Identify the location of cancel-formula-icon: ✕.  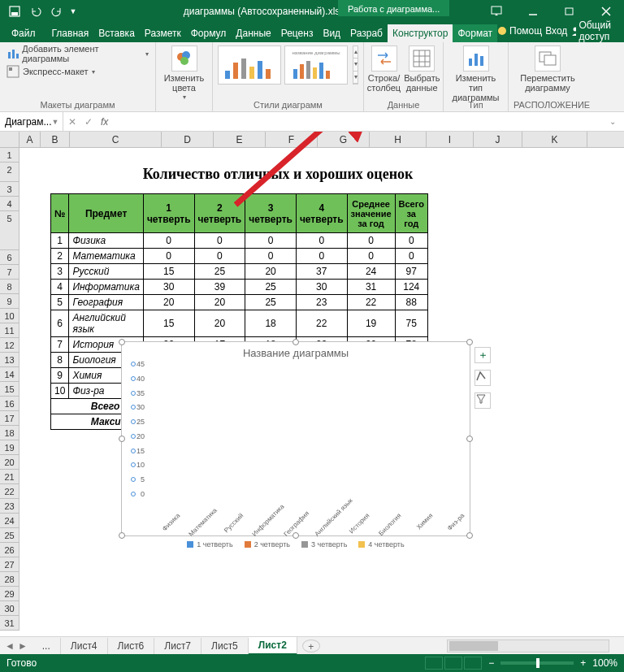
(72, 122).